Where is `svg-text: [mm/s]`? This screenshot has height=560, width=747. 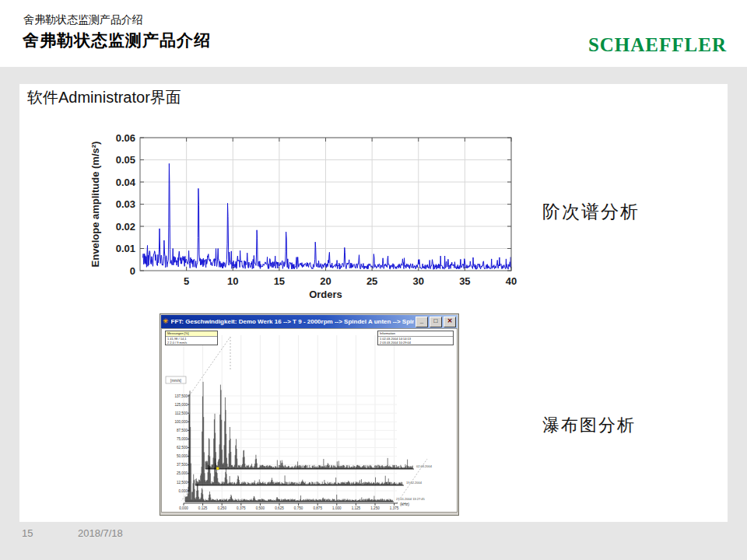
svg-text: [mm/s] is located at coordinates (176, 381).